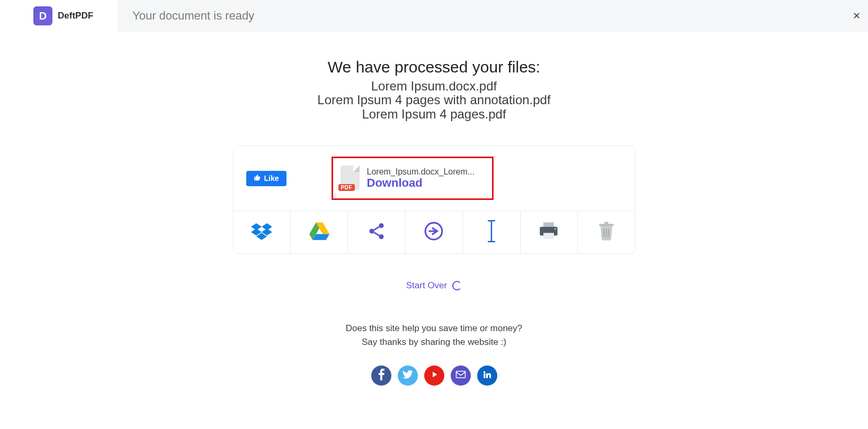 The height and width of the screenshot is (429, 868). Describe the element at coordinates (59, 16) in the screenshot. I see `brand: D DeftPDF` at that location.